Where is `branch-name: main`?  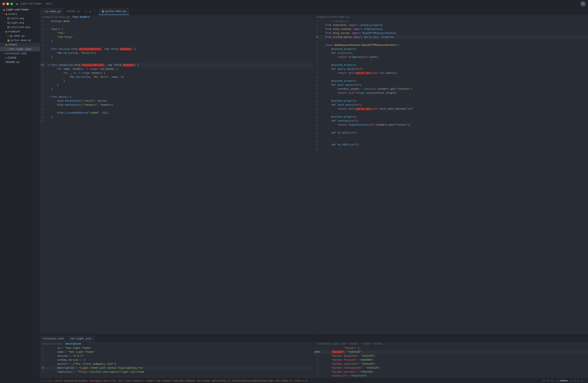
branch-name: main is located at coordinates (49, 4).